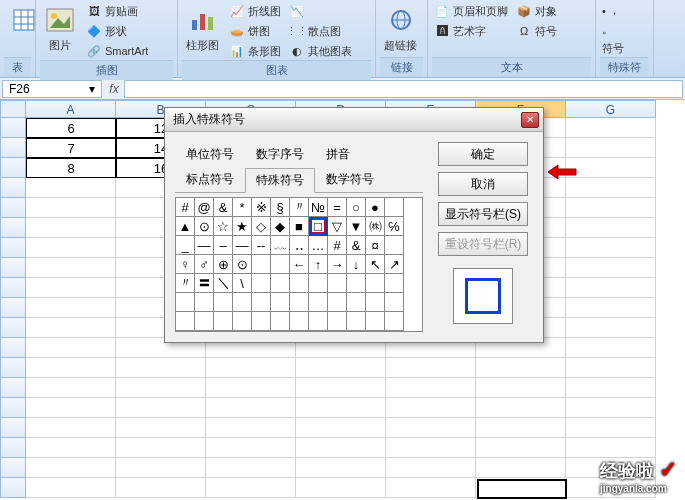  I want to click on bar-chart-button: 📊条形图, so click(255, 51).